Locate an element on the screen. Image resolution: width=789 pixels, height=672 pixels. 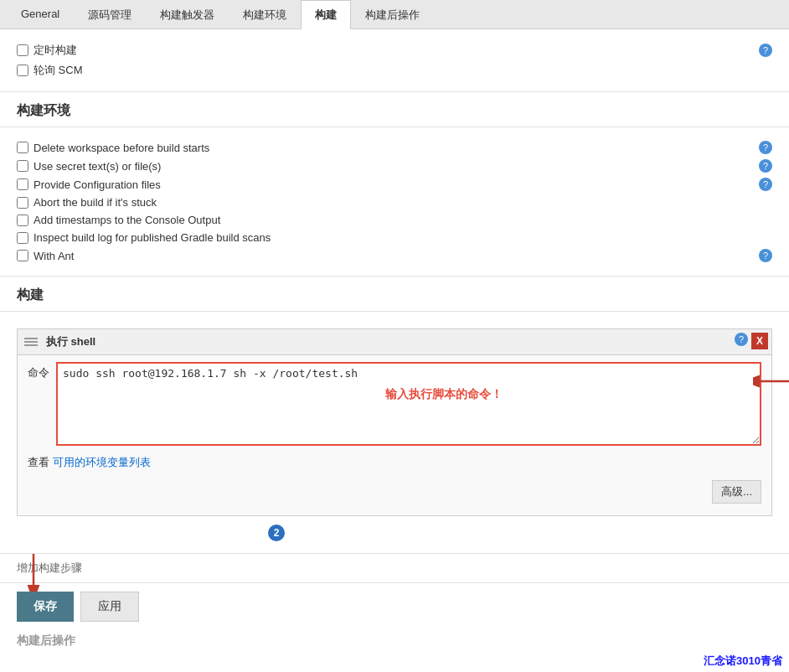
command-row: 命令 输入执行脚本的命令！ is located at coordinates (394, 406).